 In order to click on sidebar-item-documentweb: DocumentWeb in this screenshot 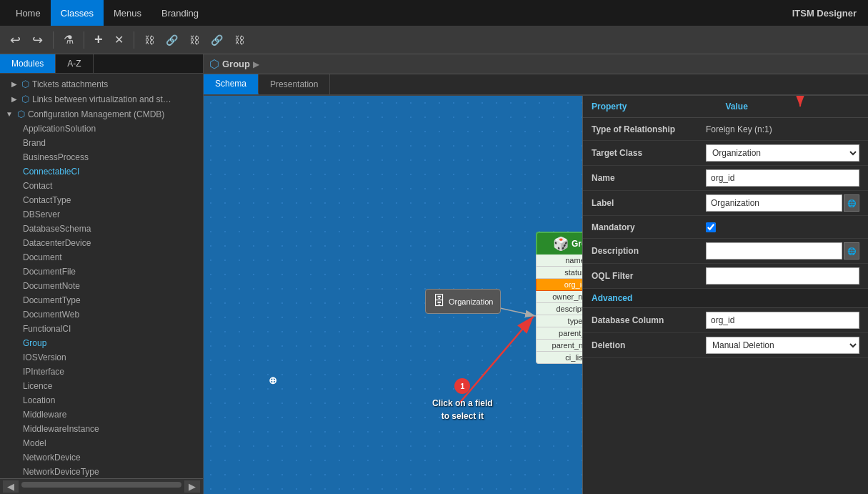, I will do `click(101, 315)`.